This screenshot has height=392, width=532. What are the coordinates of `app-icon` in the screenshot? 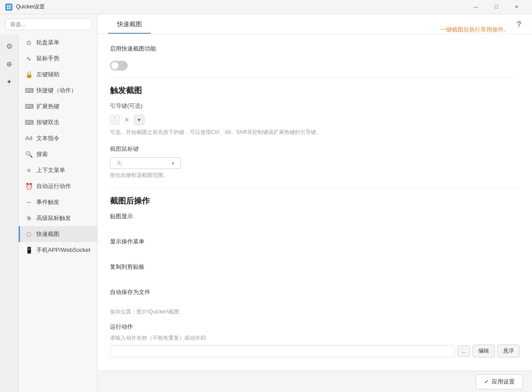 It's located at (9, 7).